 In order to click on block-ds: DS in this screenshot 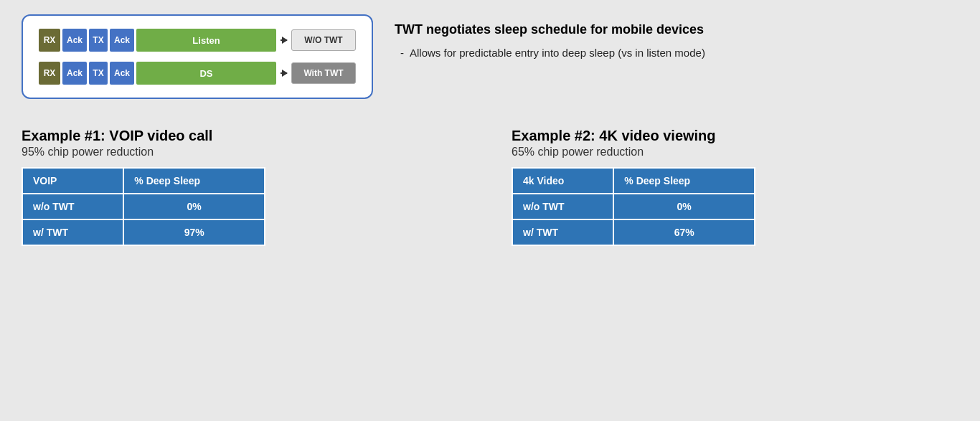, I will do `click(207, 73)`.